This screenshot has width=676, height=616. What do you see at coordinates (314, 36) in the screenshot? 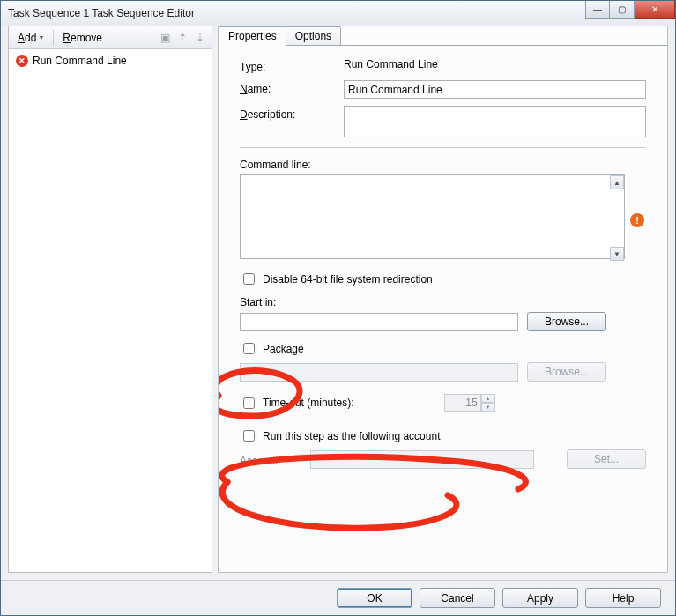
I see `tab-options: Options` at bounding box center [314, 36].